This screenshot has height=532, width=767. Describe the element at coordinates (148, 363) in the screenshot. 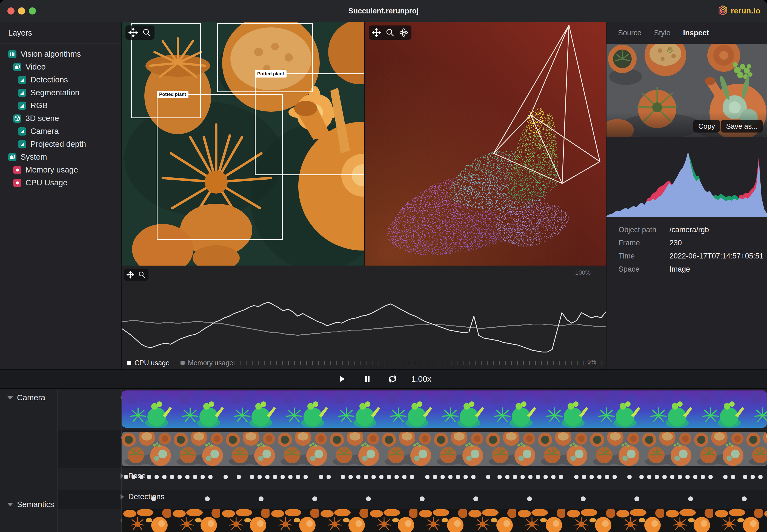

I see `legend-item-cpu-usage: CPU usage` at that location.